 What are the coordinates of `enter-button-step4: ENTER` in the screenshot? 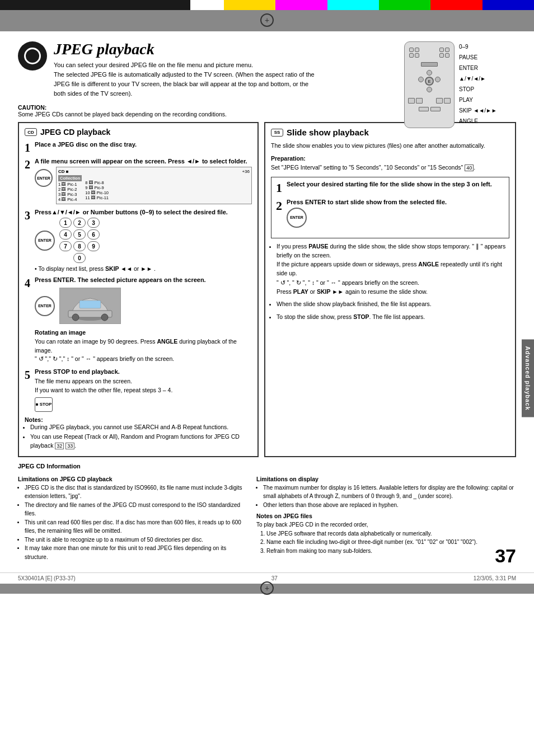 It's located at (45, 306).